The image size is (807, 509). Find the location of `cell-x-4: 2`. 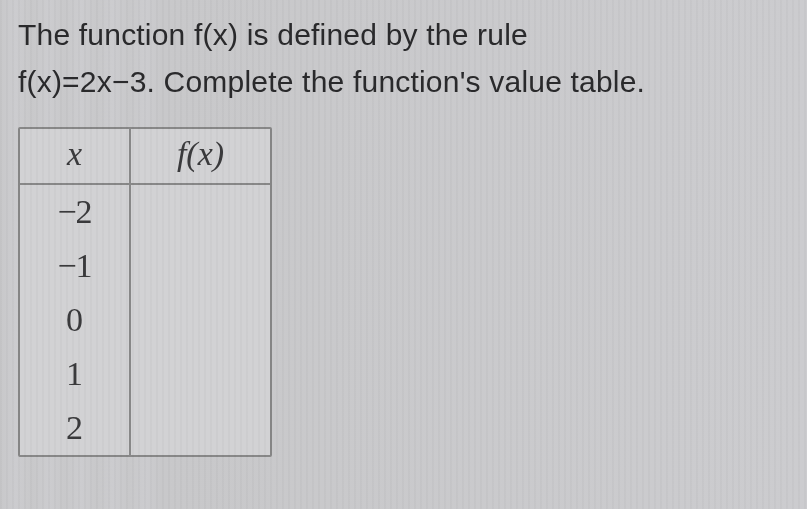

cell-x-4: 2 is located at coordinates (75, 428).